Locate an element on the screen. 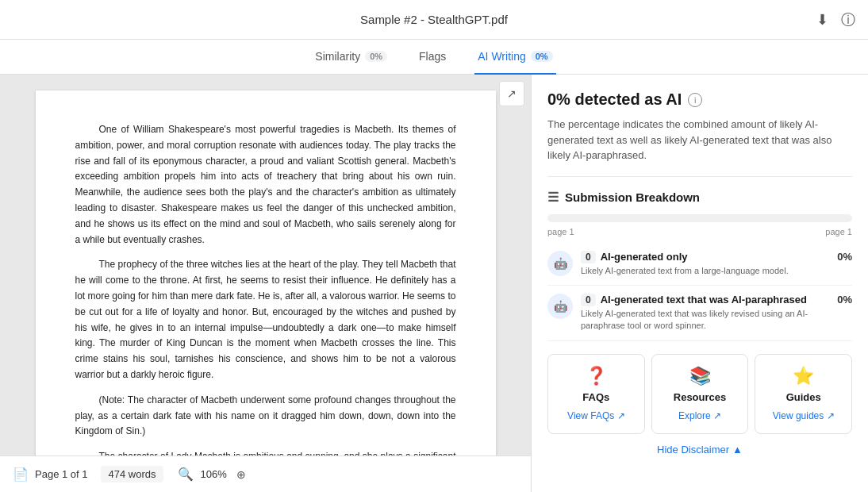  faqs-title: FAQs is located at coordinates (597, 397).